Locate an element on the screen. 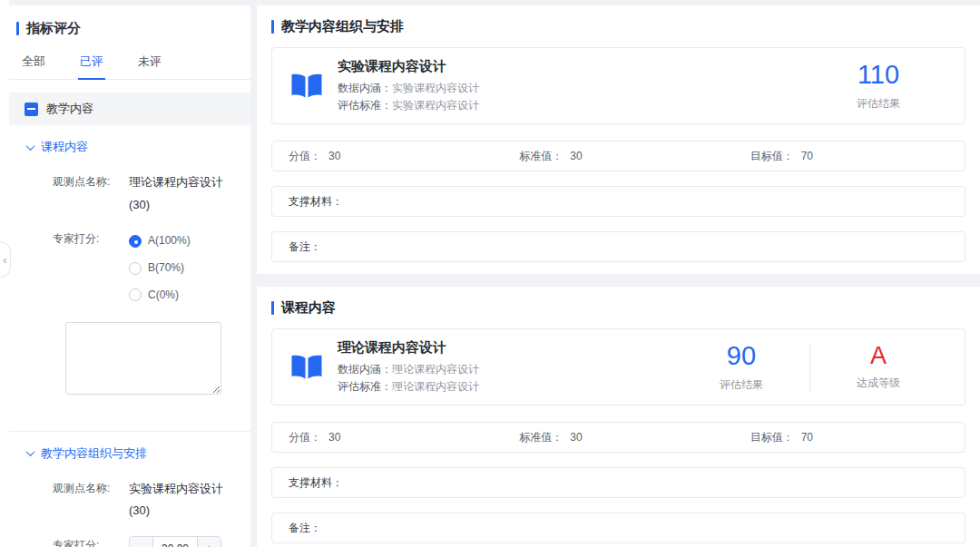 The image size is (980, 547). observation-name-value: 理论课程内容设计 (30) is located at coordinates (176, 194).